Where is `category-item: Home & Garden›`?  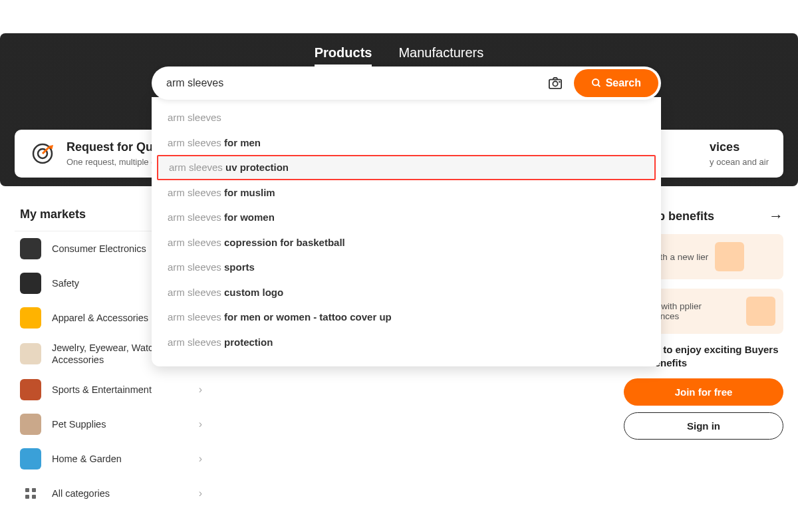 category-item: Home & Garden› is located at coordinates (111, 459).